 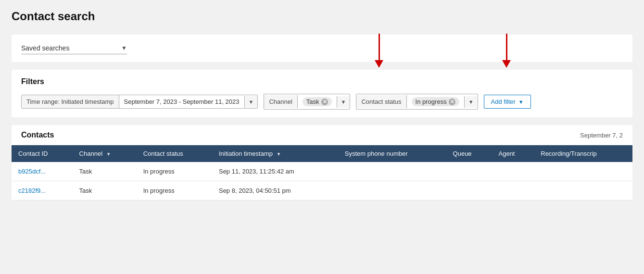 I want to click on channel-label: Channel, so click(x=281, y=102).